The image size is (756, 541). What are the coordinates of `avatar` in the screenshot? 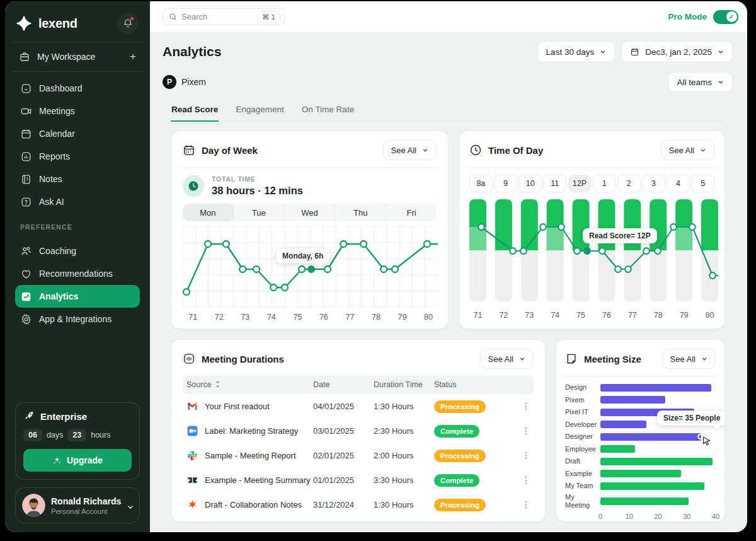 It's located at (34, 506).